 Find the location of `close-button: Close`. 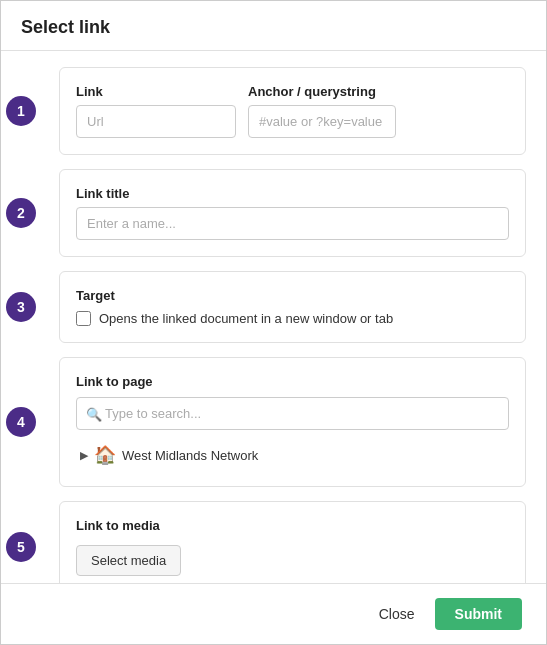

close-button: Close is located at coordinates (397, 614).